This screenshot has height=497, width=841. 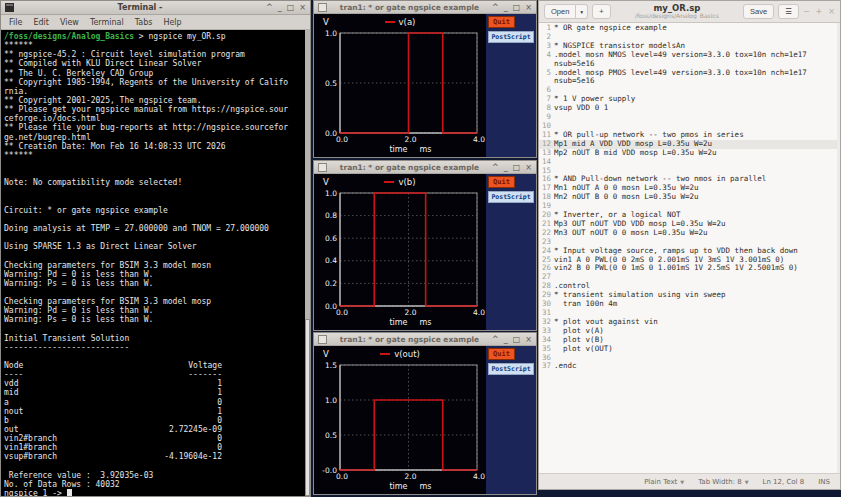 I want to click on terminal-line: ** Please file your bug-reports at http:…, so click(x=154, y=128).